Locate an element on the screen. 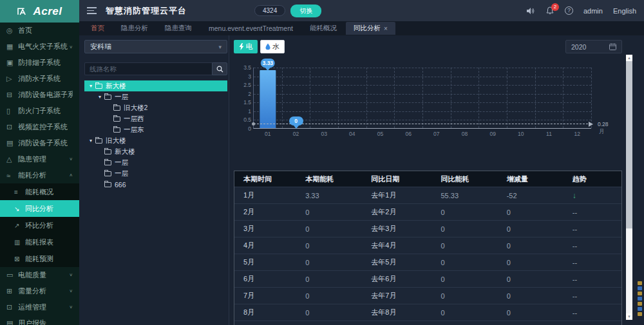 This screenshot has height=325, width=644. line-search-input is located at coordinates (148, 69).